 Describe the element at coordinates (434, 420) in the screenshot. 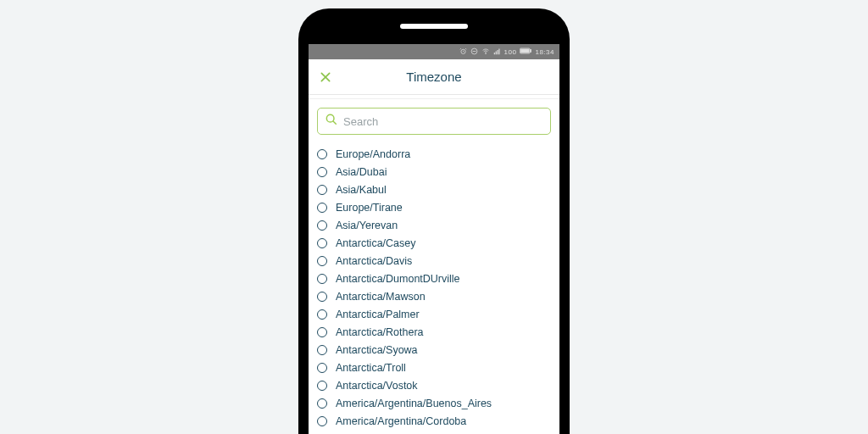

I see `timezone-row: America/Argentina/Cordoba` at that location.